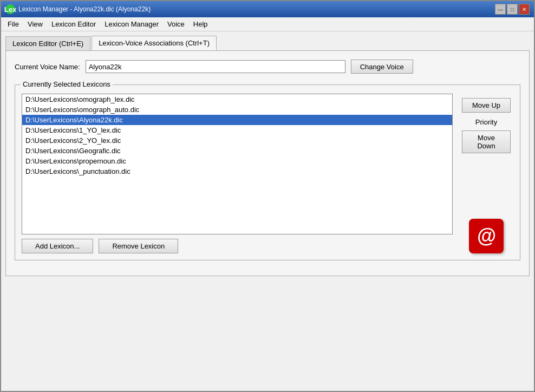  What do you see at coordinates (237, 246) in the screenshot?
I see `bottom-row: Add Lexicon... Remove Lexicon` at bounding box center [237, 246].